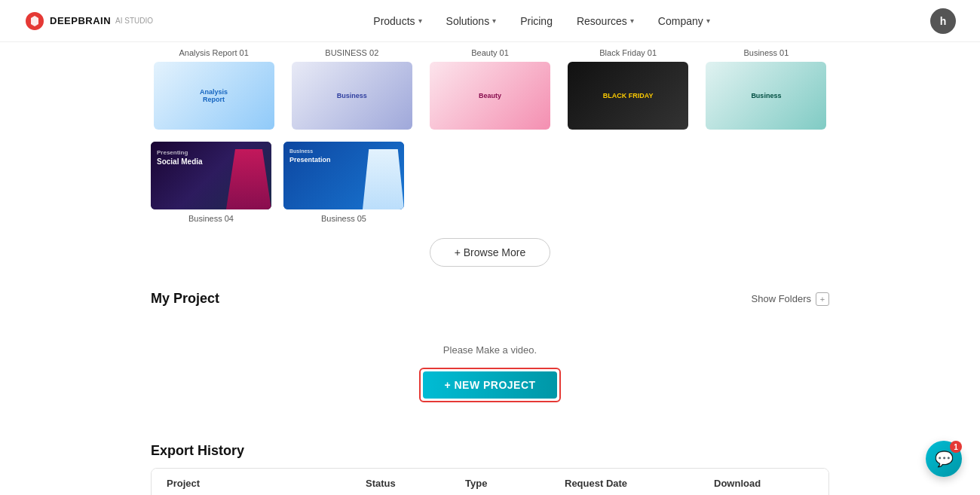  Describe the element at coordinates (490, 89) in the screenshot. I see `template-top-row: Analysis Report 01 AnalysisReport BUSINE…` at that location.